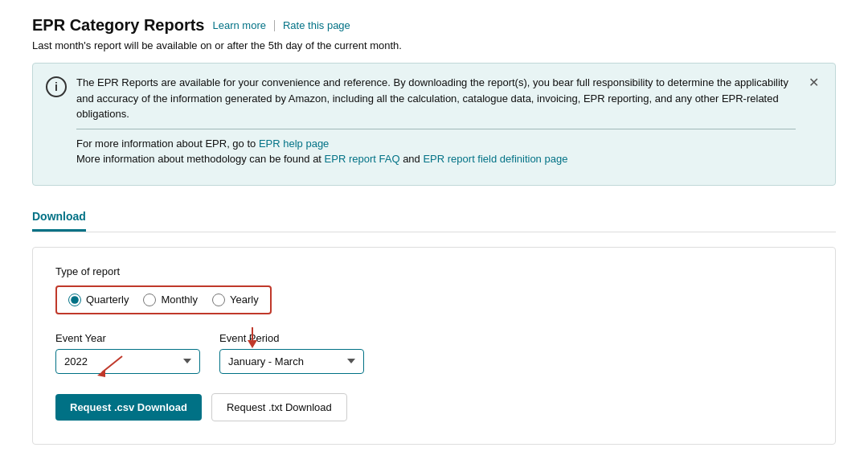  I want to click on report-type-label: Type of report, so click(434, 272).